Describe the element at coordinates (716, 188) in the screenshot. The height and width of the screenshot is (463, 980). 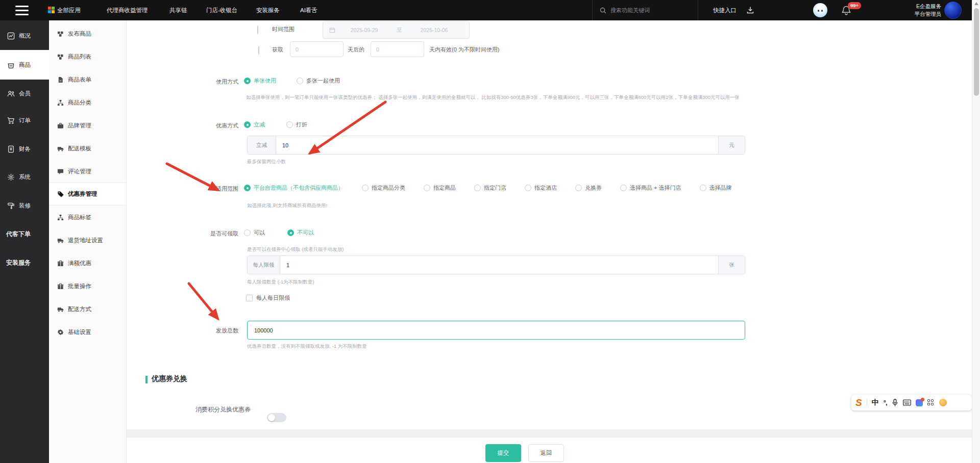
I see `scope-option-brand: 选择品牌` at that location.